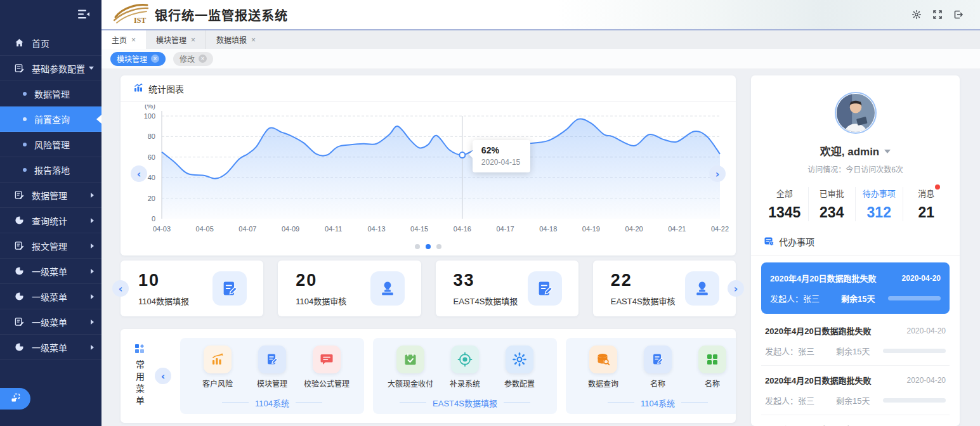  Describe the element at coordinates (712, 359) in the screenshot. I see `grid-icon` at that location.